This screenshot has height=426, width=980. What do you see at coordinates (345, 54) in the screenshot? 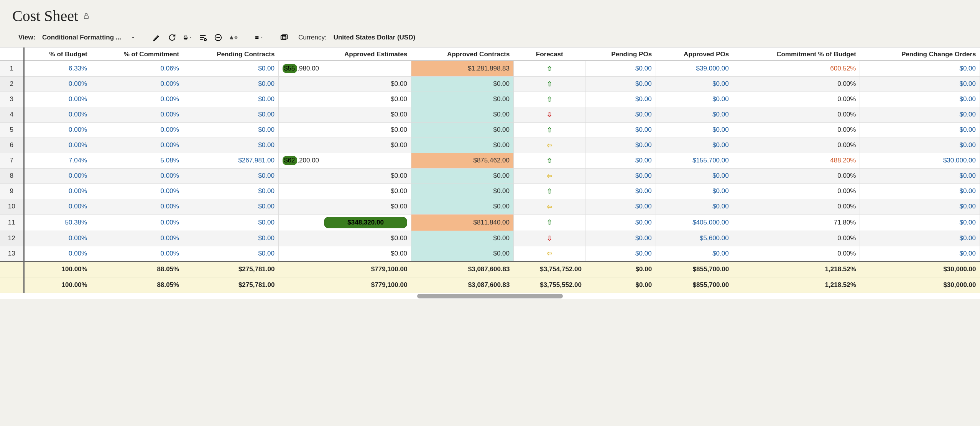
I see `column-header: Approved Estimates` at bounding box center [345, 54].